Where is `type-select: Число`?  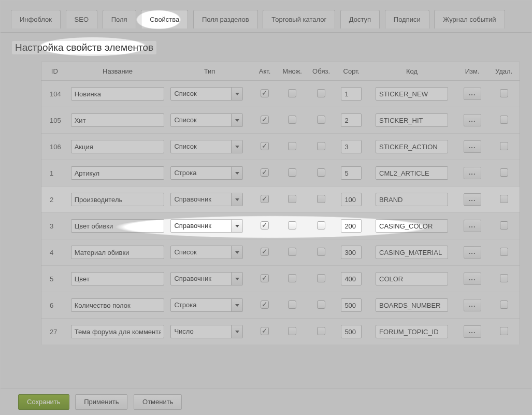
type-select: Число is located at coordinates (207, 332).